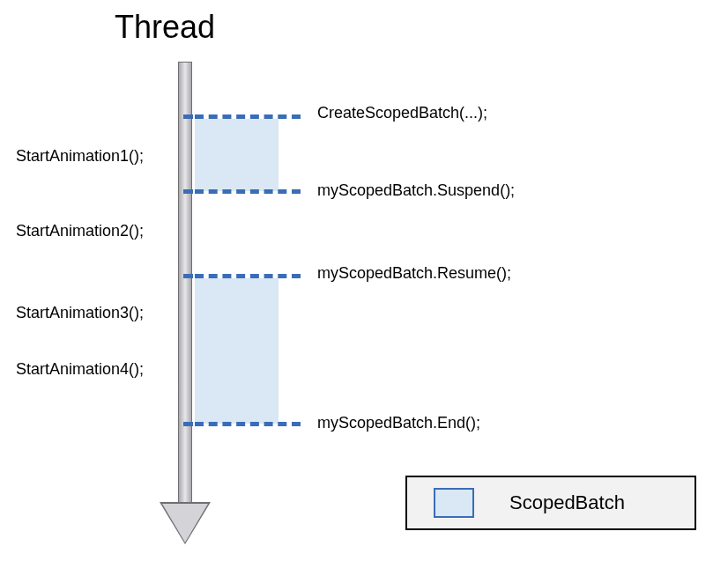  Describe the element at coordinates (416, 190) in the screenshot. I see `right-label-suspend: myScopedBatch.Suspend();` at that location.